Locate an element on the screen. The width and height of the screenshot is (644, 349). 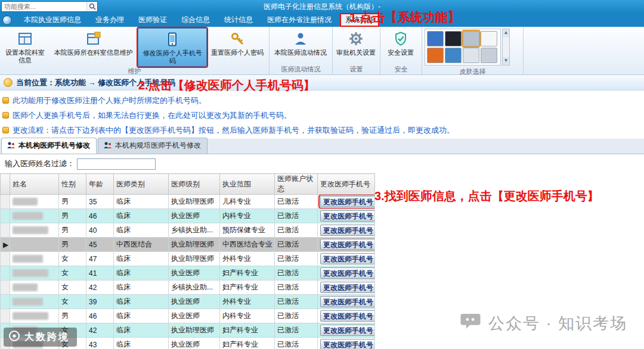
table-row: ▶男45中西医结合执业助理医师中西医结合专业已激活更改医师手机号 is located at coordinates (188, 245).